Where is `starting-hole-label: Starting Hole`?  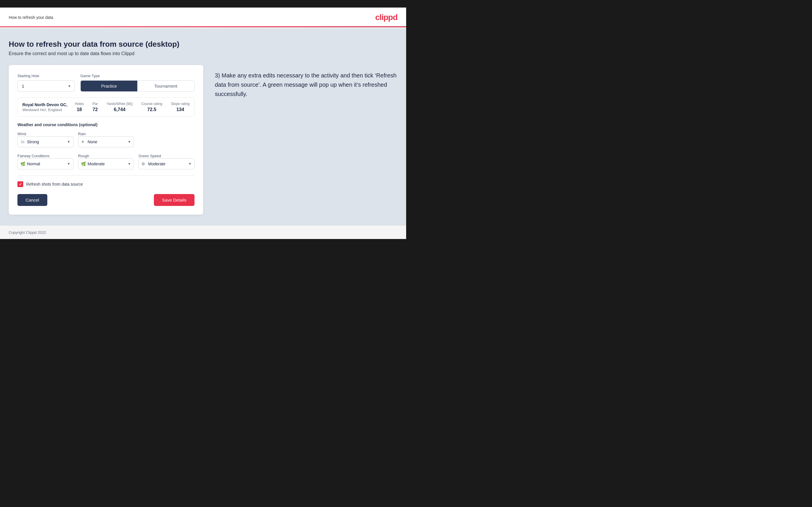
starting-hole-label: Starting Hole is located at coordinates (46, 76).